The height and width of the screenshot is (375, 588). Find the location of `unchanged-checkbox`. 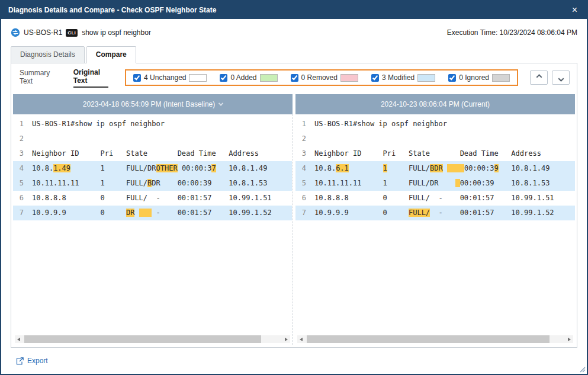

unchanged-checkbox is located at coordinates (137, 78).